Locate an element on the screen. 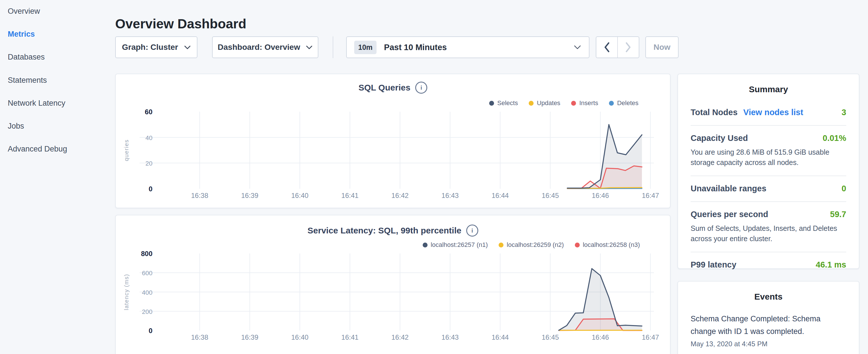  dashboard-dropdown: Dashboard: Overview is located at coordinates (265, 47).